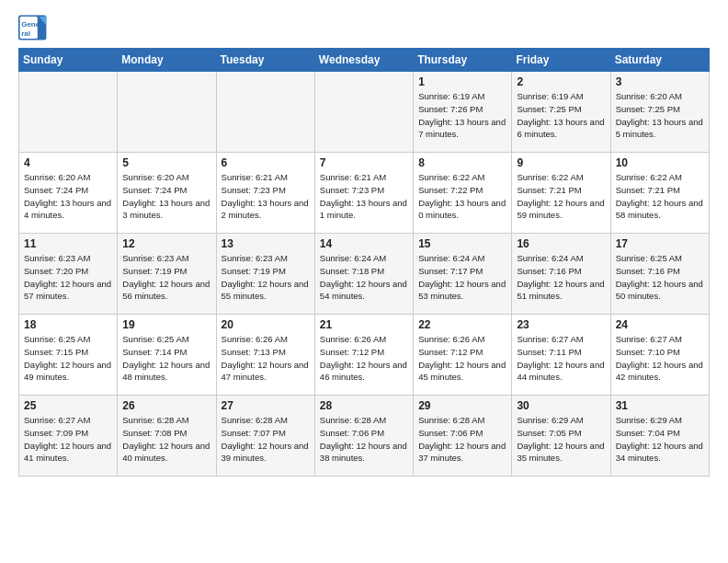 This screenshot has height=563, width=728. What do you see at coordinates (561, 278) in the screenshot?
I see `day-info: Sunrise: 6:24 AMSunset: 7:16 PMDaylight:…` at bounding box center [561, 278].